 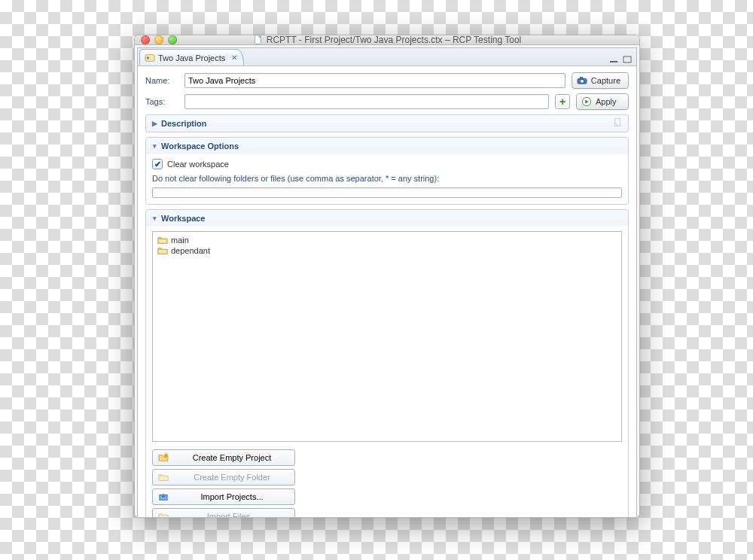 I want to click on play-icon, so click(x=587, y=102).